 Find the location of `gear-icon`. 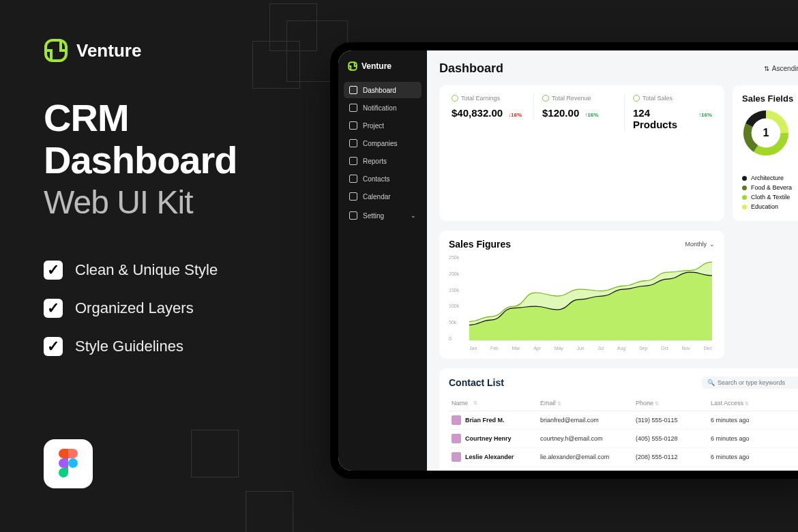

gear-icon is located at coordinates (353, 216).